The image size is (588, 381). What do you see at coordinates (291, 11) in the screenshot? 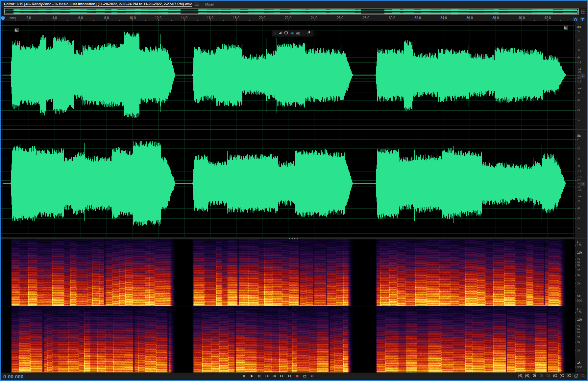
I see `overview-range-frame` at bounding box center [291, 11].